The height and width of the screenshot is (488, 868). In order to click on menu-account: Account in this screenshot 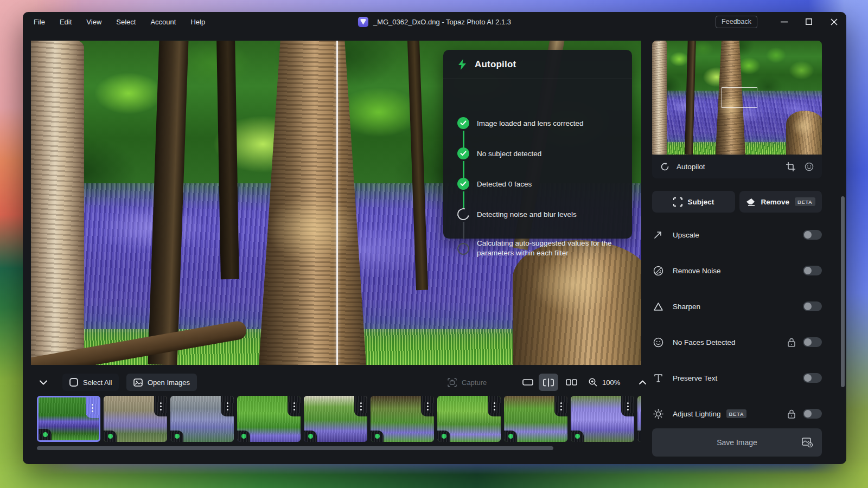, I will do `click(163, 22)`.